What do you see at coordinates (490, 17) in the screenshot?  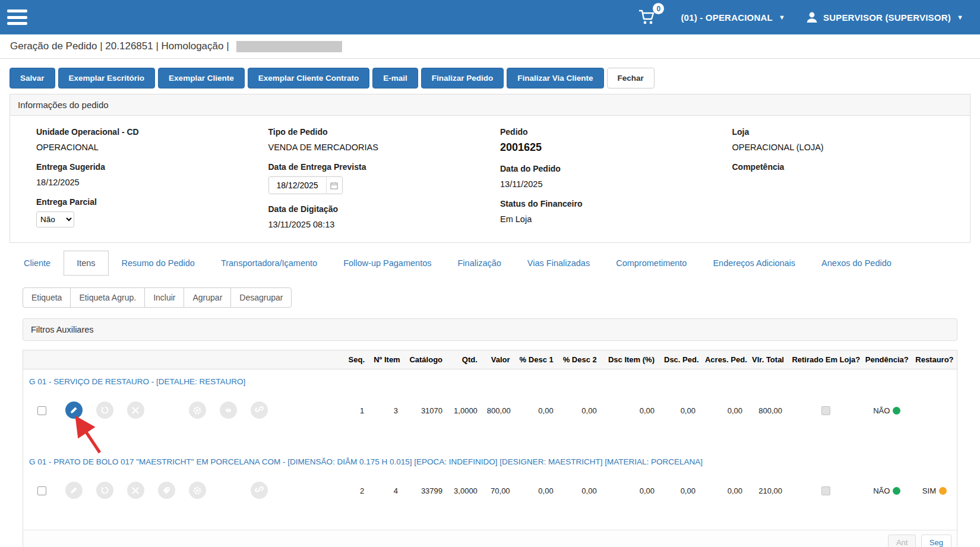 I see `topbar: 0 (01) - OPERACIONAL ▼ SUPERVISOR (SUPER…` at bounding box center [490, 17].